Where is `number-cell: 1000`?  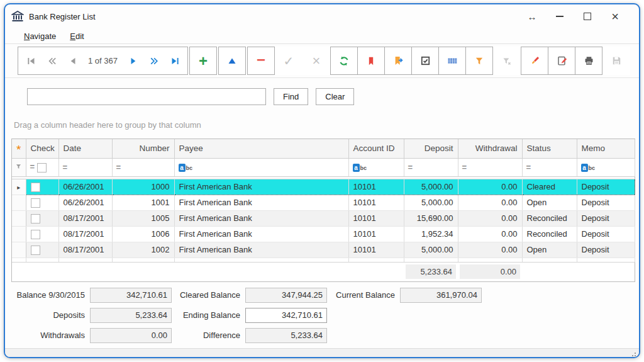
number-cell: 1000 is located at coordinates (143, 186).